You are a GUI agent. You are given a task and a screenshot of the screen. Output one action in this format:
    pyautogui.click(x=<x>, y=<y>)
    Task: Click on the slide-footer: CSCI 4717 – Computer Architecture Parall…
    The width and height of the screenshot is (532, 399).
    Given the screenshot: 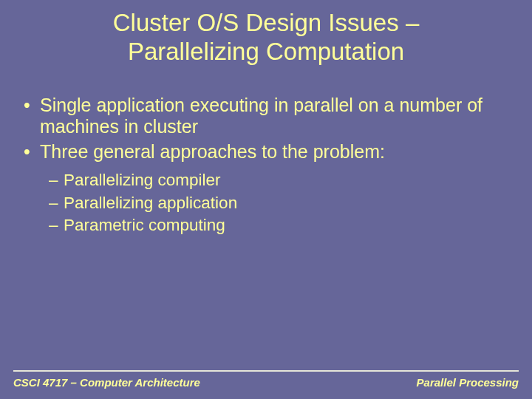 What is the action you would take?
    pyautogui.click(x=266, y=380)
    